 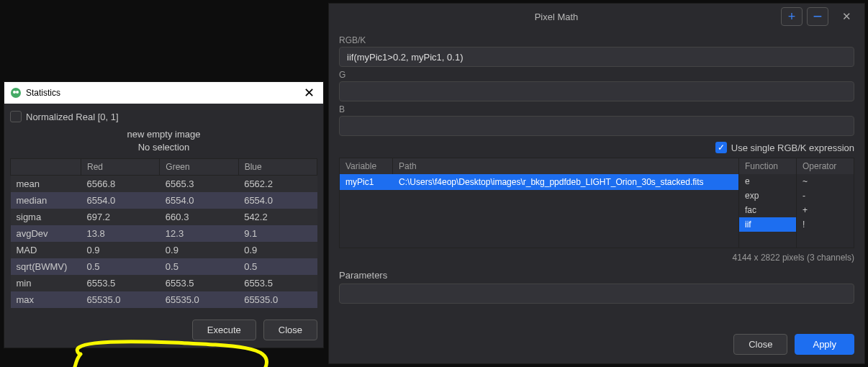 I want to click on statistics-subtitle2: No selection, so click(x=164, y=148).